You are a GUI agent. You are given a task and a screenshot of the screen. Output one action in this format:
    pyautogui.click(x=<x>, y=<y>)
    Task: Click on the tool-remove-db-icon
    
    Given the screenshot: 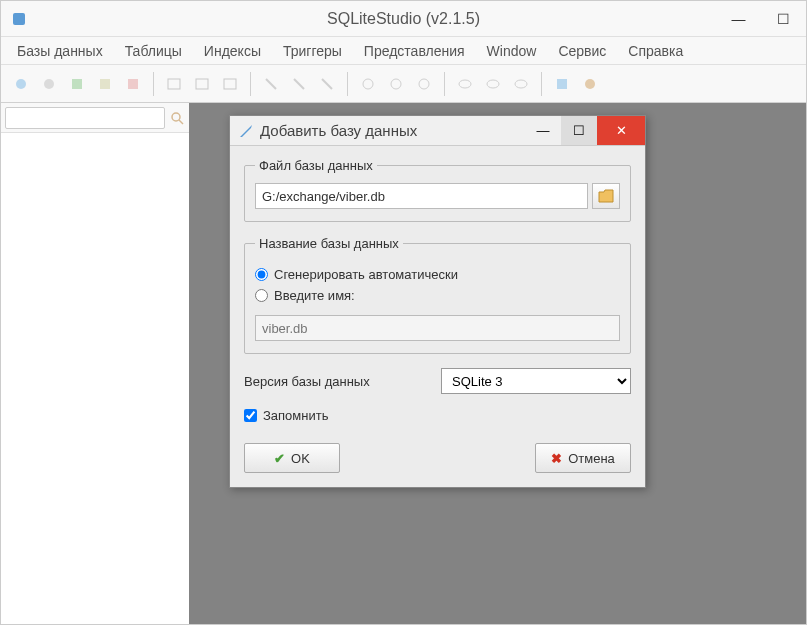 What is the action you would take?
    pyautogui.click(x=133, y=84)
    